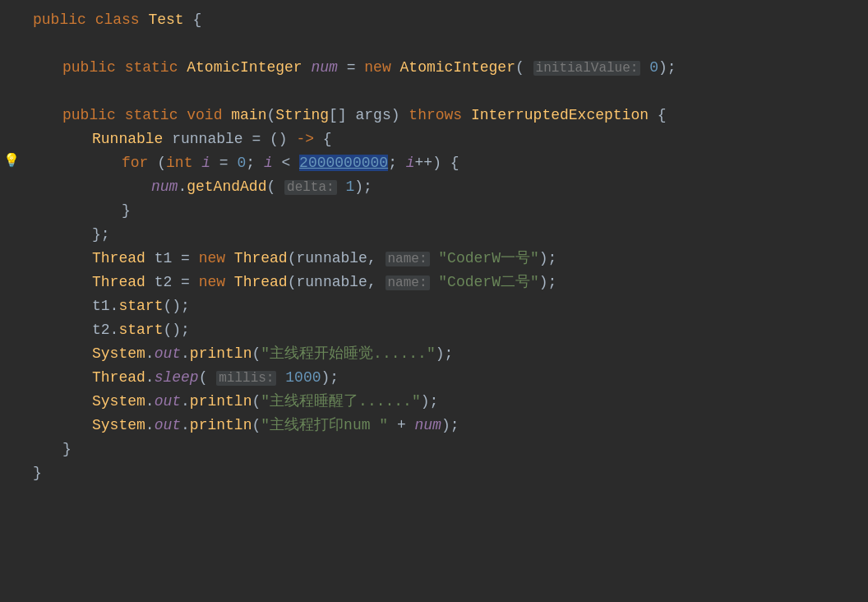 This screenshot has width=868, height=602. What do you see at coordinates (302, 115) in the screenshot?
I see `token-type-class: String` at bounding box center [302, 115].